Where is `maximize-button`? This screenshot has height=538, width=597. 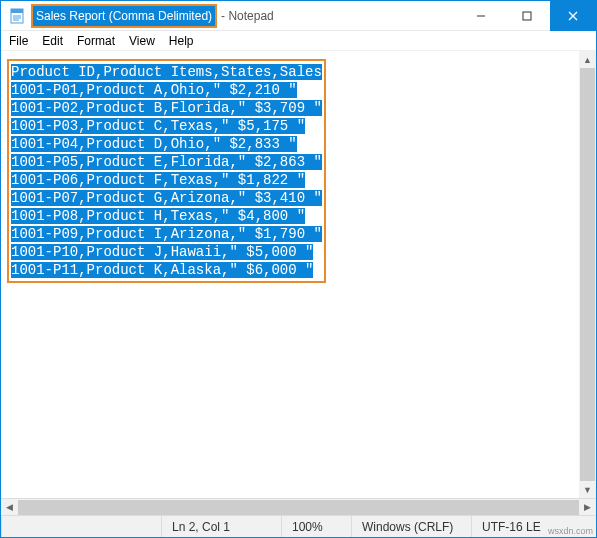
maximize-button is located at coordinates (527, 16).